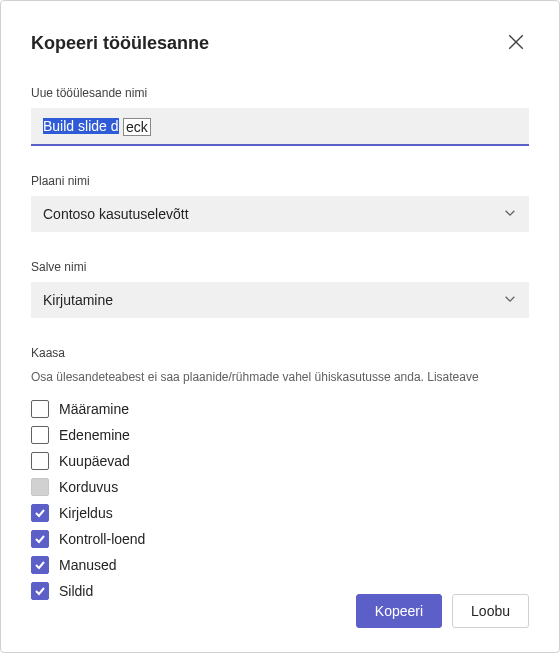  What do you see at coordinates (280, 461) in the screenshot?
I see `checkbox-row-dates: Kuupäevad` at bounding box center [280, 461].